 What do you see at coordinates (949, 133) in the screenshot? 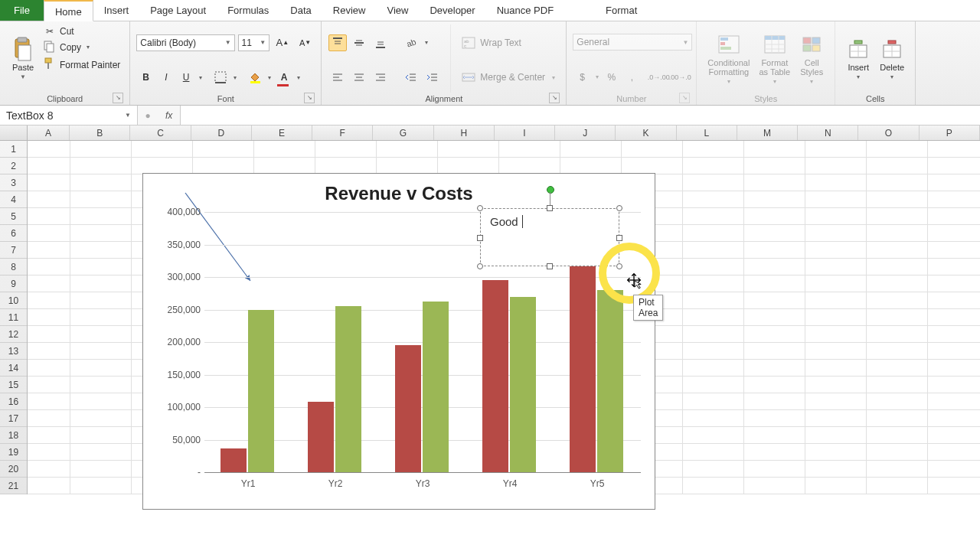
I see `col-header: P` at bounding box center [949, 133].